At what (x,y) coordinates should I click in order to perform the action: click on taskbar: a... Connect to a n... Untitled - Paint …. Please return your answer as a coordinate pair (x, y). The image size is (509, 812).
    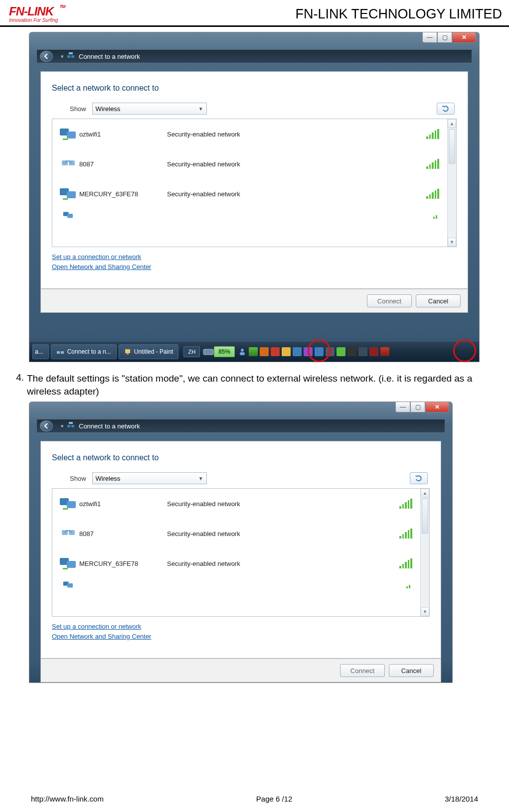
    Looking at the image, I should click on (254, 352).